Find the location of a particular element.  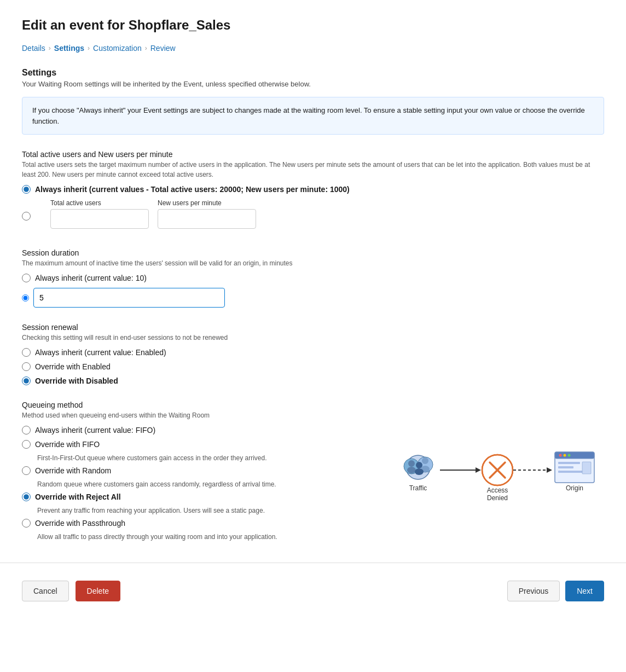

radio-row-passthrough: Override with Passthrough is located at coordinates (198, 523).